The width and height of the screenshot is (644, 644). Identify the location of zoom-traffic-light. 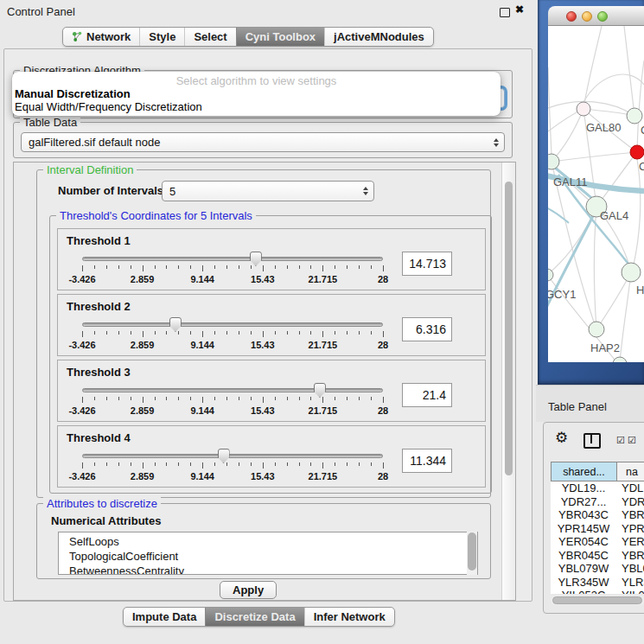
(603, 16).